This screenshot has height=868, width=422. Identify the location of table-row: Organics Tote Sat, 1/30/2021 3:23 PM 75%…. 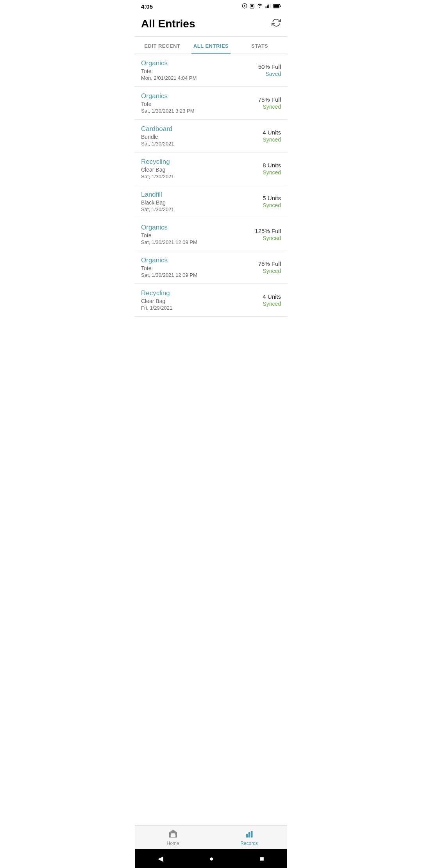
(211, 103).